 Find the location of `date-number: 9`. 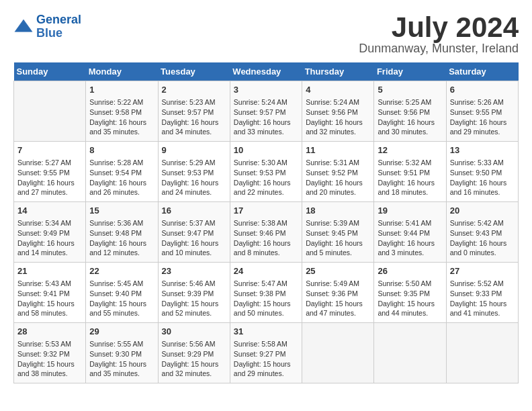

date-number: 9 is located at coordinates (194, 150).